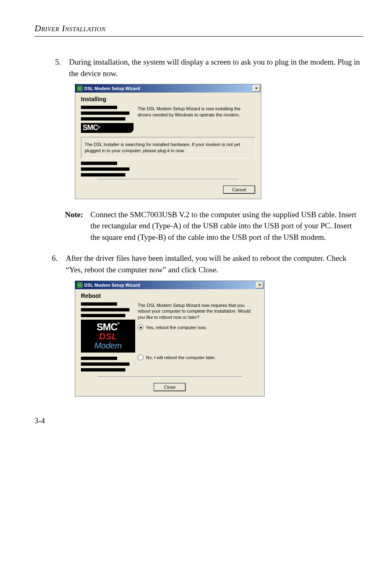 The height and width of the screenshot is (571, 392). I want to click on dialog-heading: Reboot, so click(170, 297).